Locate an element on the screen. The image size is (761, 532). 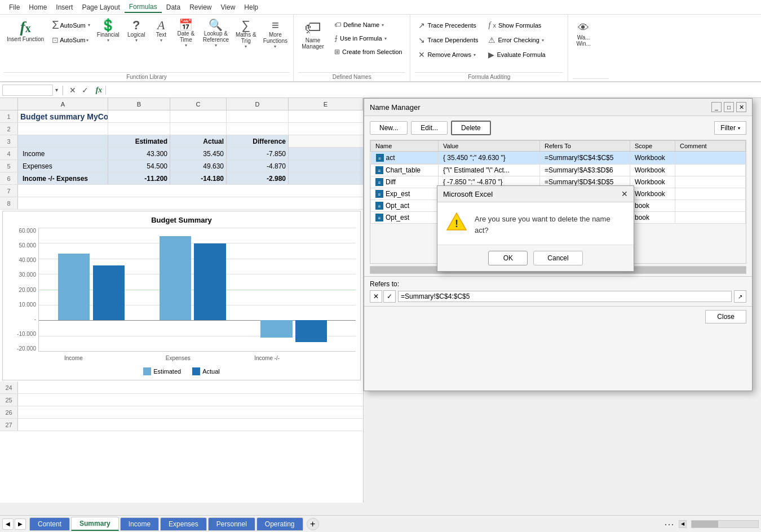
error-checking-dropdown: ▾ is located at coordinates (543, 41).